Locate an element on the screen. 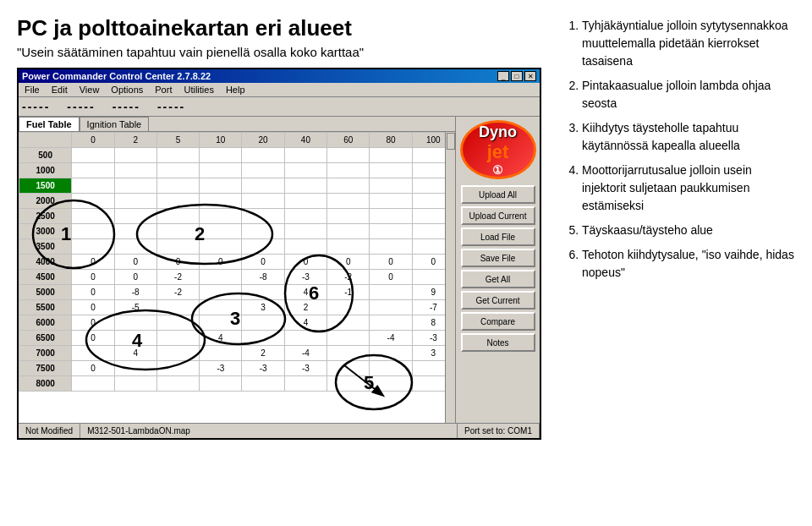 The height and width of the screenshot is (526, 812). menu-utilities: Utilities is located at coordinates (198, 90).